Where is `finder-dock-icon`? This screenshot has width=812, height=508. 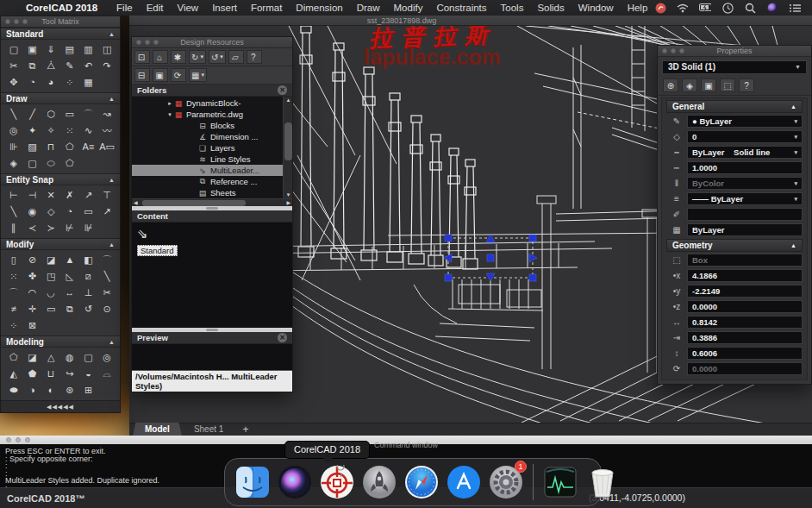
finder-dock-icon is located at coordinates (253, 482).